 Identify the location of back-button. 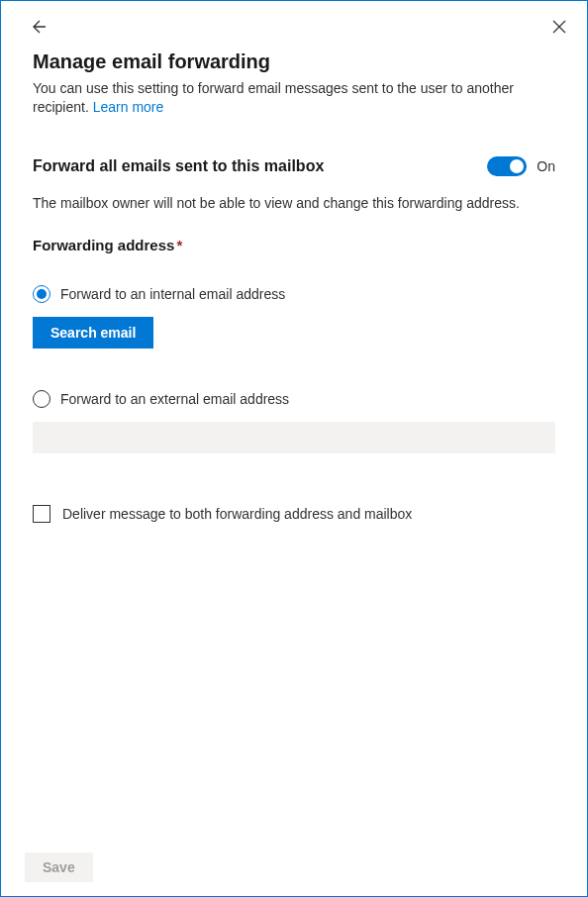
(39, 27).